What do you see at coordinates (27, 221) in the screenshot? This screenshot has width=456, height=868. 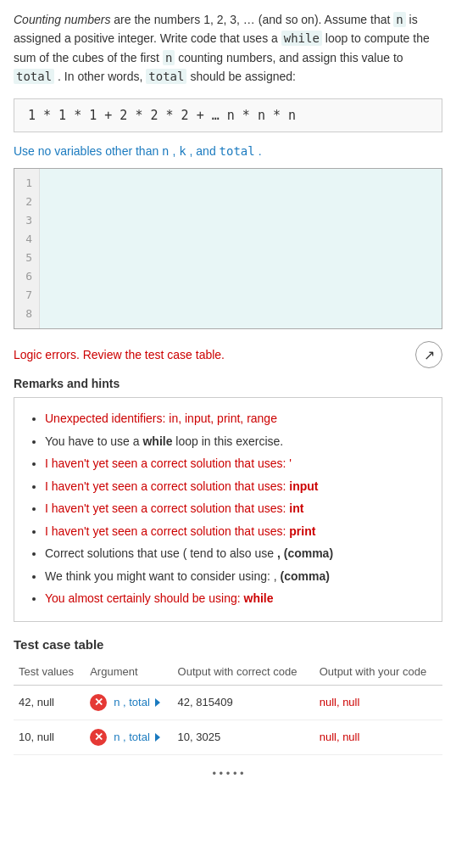 I see `line-3: 3` at bounding box center [27, 221].